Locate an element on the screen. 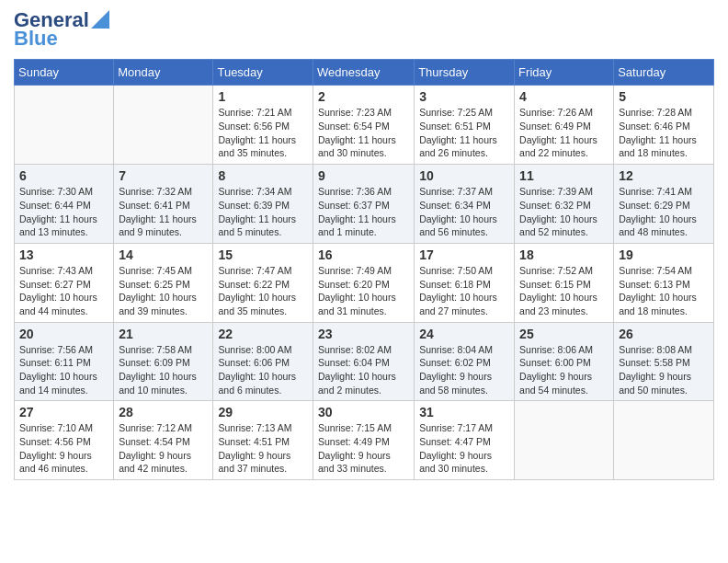 Image resolution: width=728 pixels, height=563 pixels. logo-icon is located at coordinates (100, 17).